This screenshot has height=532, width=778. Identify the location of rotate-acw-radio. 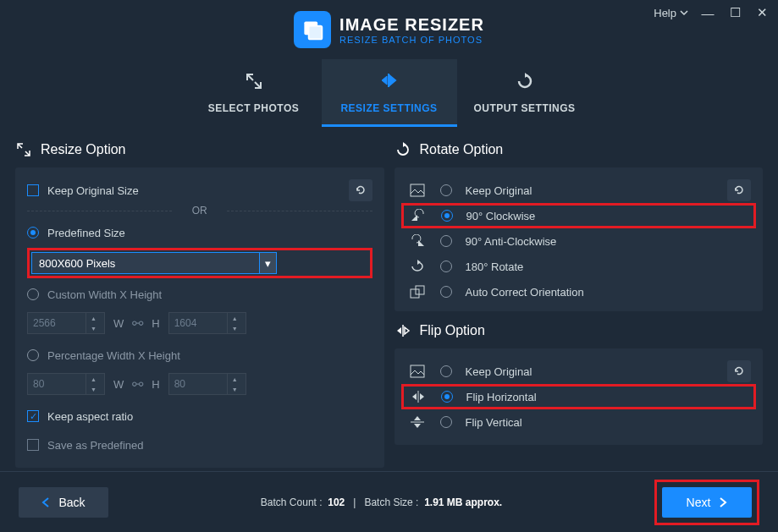
(446, 241).